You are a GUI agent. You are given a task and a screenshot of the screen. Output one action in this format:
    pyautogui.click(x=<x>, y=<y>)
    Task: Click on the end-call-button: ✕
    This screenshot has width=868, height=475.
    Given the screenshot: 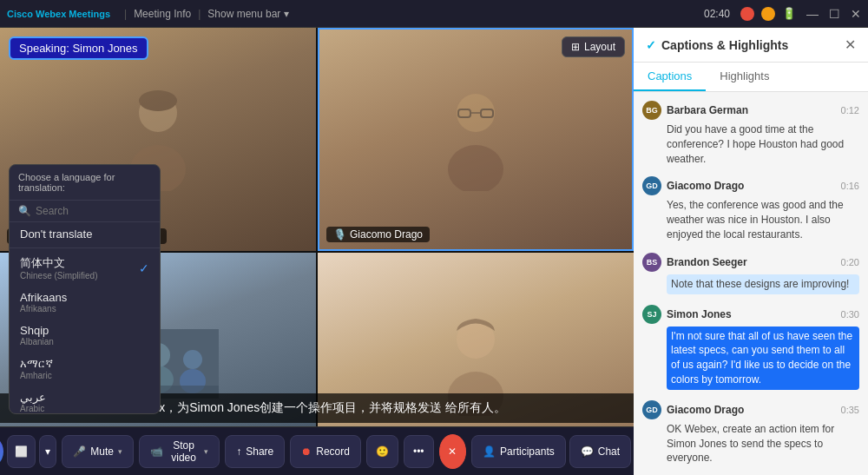 What is the action you would take?
    pyautogui.click(x=453, y=452)
    